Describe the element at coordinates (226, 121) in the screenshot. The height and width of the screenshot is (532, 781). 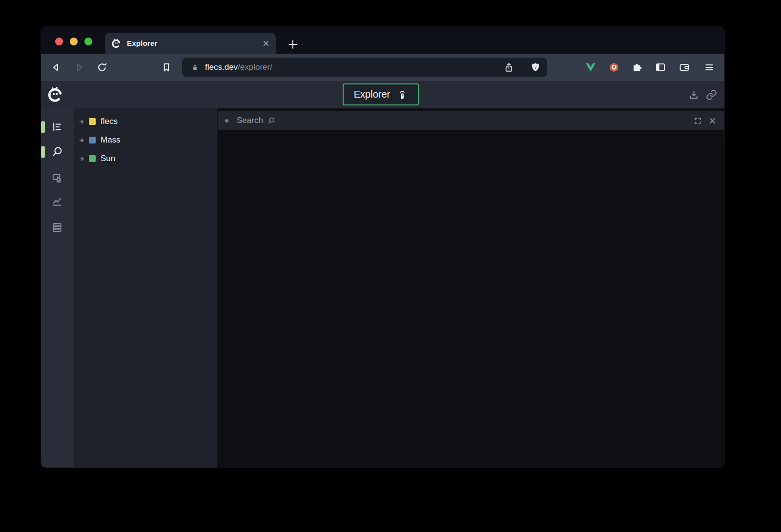
I see `drag-dot-icon` at that location.